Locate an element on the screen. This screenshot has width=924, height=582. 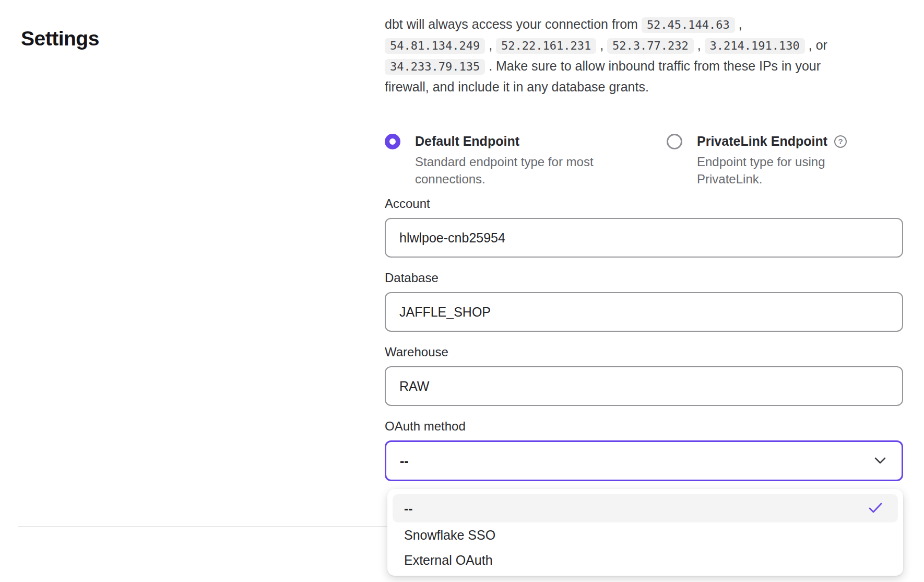
endpoint-option-text: PrivateLink Endpoint?Endpoint type for u… is located at coordinates (773, 160).